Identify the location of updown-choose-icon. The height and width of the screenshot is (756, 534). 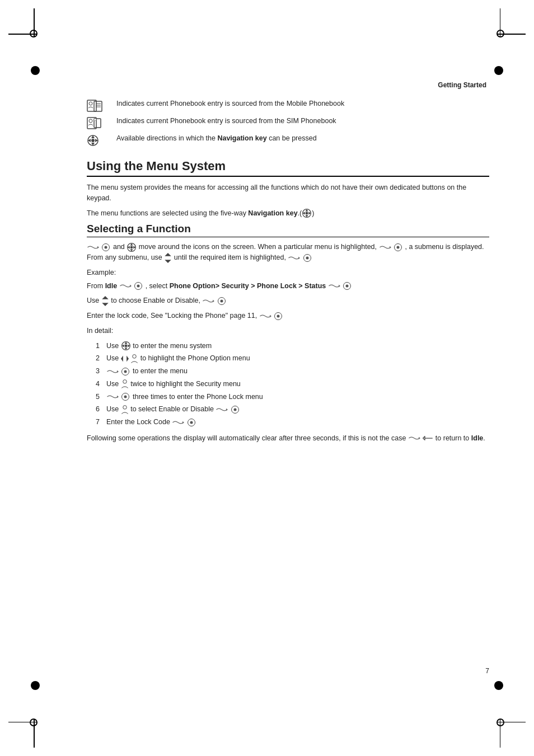
(105, 301).